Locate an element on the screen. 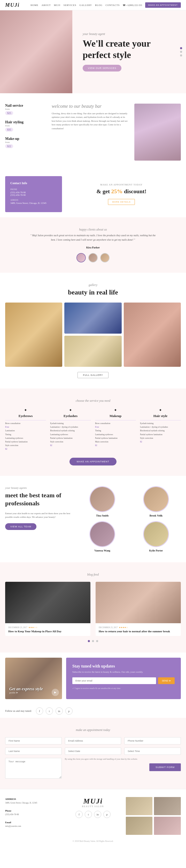 The height and width of the screenshot is (868, 186). blog-info-1: DECEMBER 23, 2017 ★★★☆☆ How to Keep Your… is located at coordinates (48, 629).